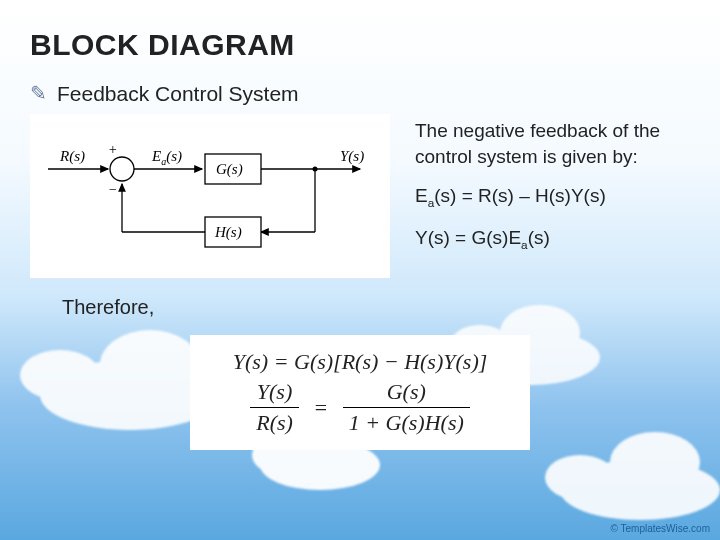 This screenshot has width=720, height=540. What do you see at coordinates (230, 170) in the screenshot?
I see `diagram-g-block: G(s)` at bounding box center [230, 170].